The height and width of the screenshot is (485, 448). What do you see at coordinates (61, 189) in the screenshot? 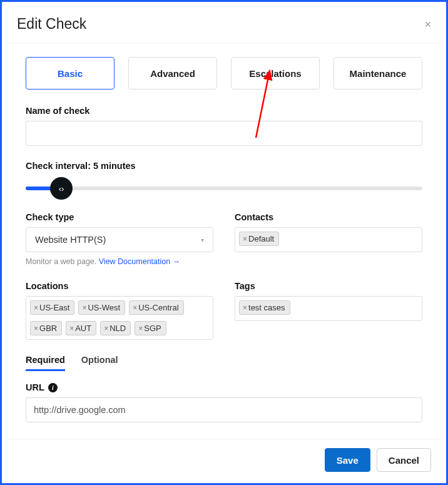
I see `slider-handle-icon: ‹›` at bounding box center [61, 189].